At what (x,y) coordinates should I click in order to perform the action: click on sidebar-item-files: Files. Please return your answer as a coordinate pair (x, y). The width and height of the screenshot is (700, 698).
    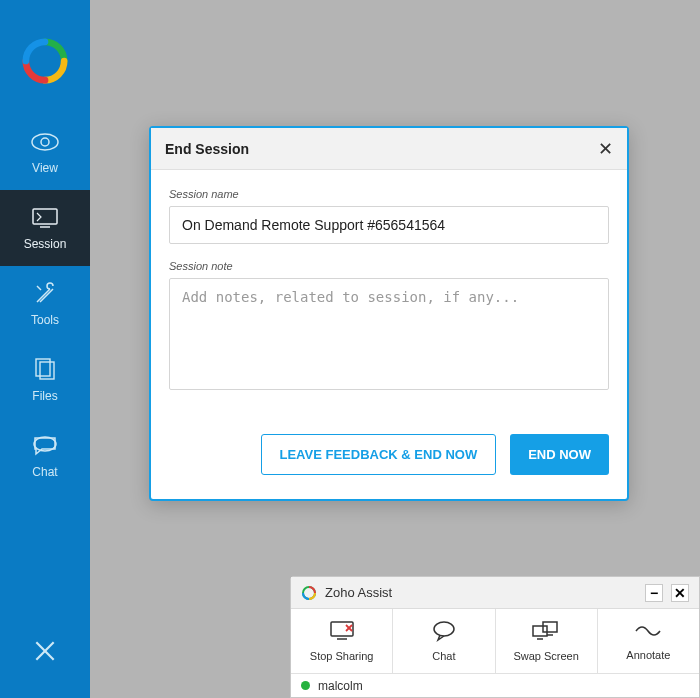
    Looking at the image, I should click on (45, 380).